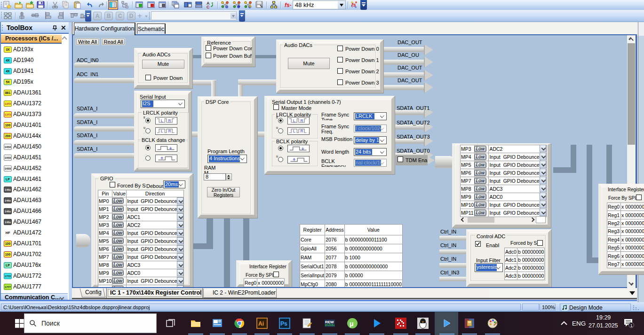 This screenshot has width=644, height=335. What do you see at coordinates (352, 323) in the screenshot?
I see `svg-text: µ` at bounding box center [352, 323].